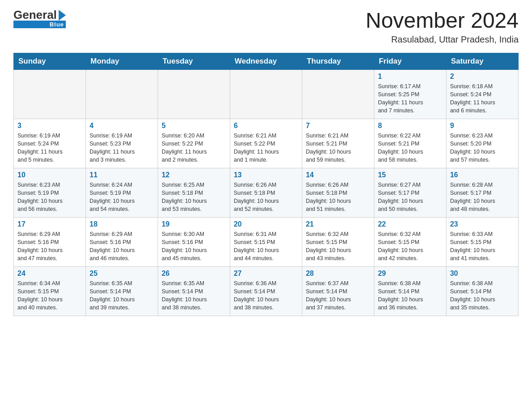  I want to click on logo-arrow-icon, so click(62, 15).